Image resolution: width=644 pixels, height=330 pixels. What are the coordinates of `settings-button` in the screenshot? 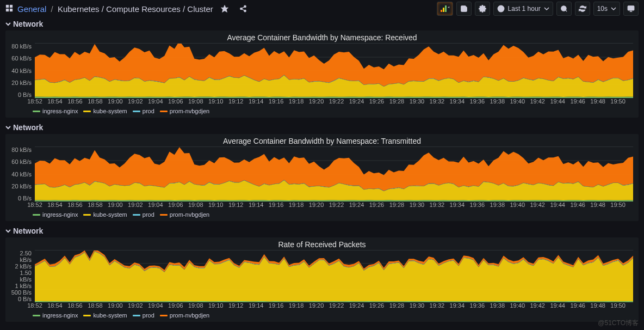 It's located at (482, 9).